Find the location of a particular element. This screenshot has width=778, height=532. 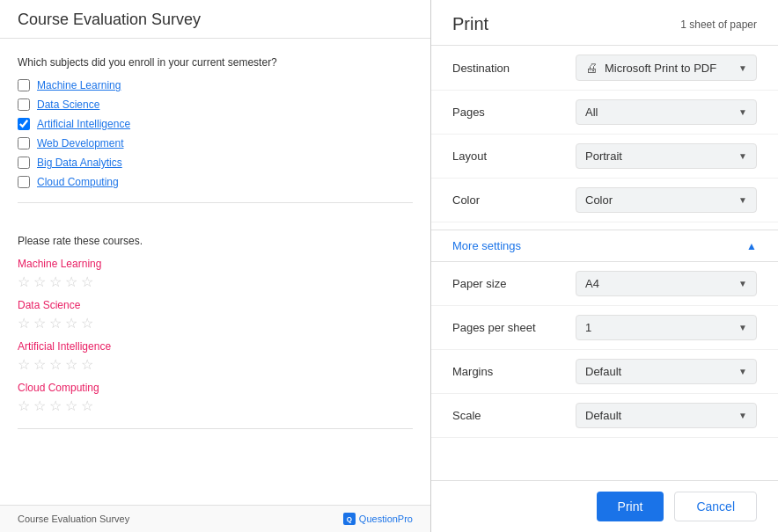

pages-chevron: ▼ is located at coordinates (743, 113).